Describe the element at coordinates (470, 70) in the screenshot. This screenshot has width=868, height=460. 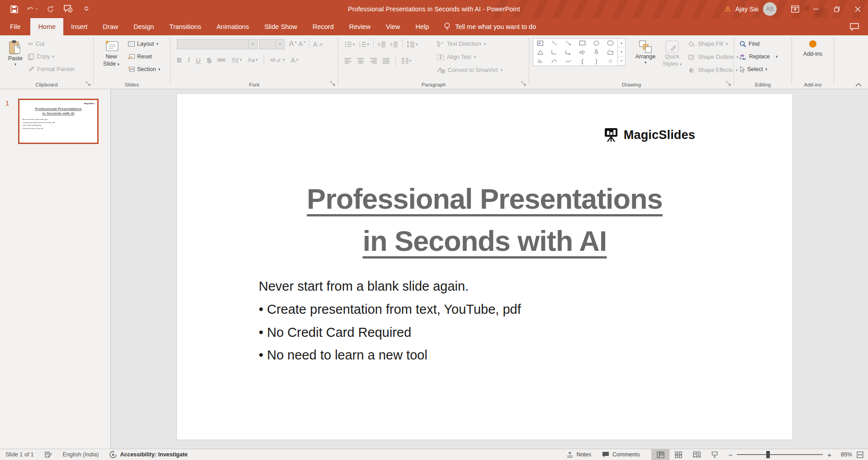
I see `convert-to-smartart-button: Convert to SmartArt▾` at that location.